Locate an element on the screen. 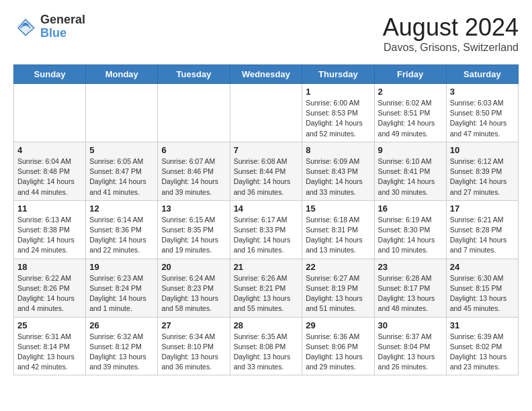 This screenshot has height=411, width=532. day-number: 23 is located at coordinates (410, 267).